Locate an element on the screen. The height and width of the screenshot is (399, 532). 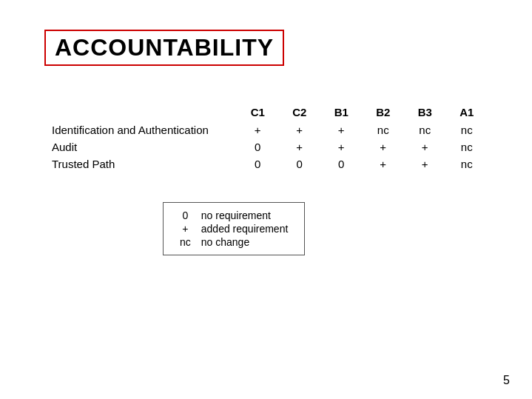
title-box: ACCOUNTABILITY is located at coordinates (164, 47).